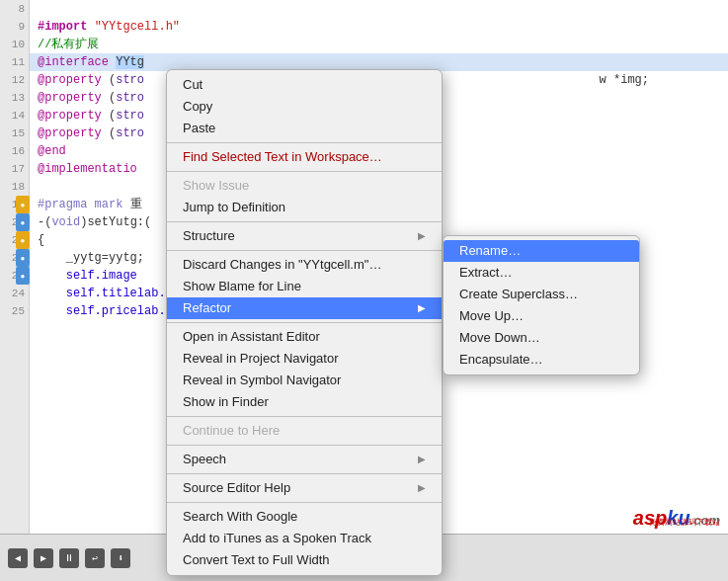 The height and width of the screenshot is (581, 728). Describe the element at coordinates (541, 305) in the screenshot. I see `refactor-submenu: Rename… Extract… Create Superclass… Move…` at that location.